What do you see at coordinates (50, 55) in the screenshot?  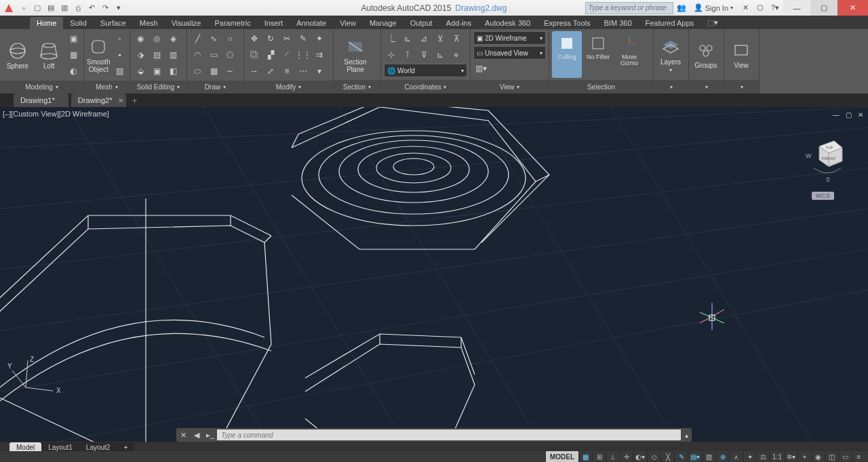 I see `loft-button: Loft` at bounding box center [50, 55].